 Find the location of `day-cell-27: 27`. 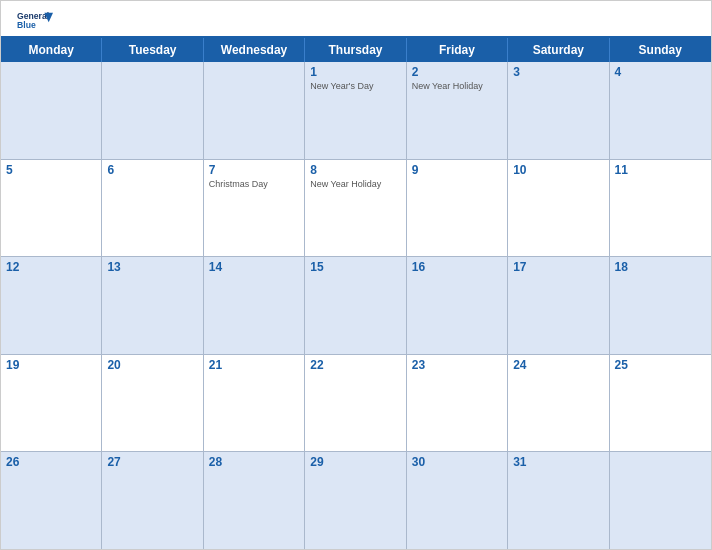

day-cell-27: 27 is located at coordinates (152, 500).